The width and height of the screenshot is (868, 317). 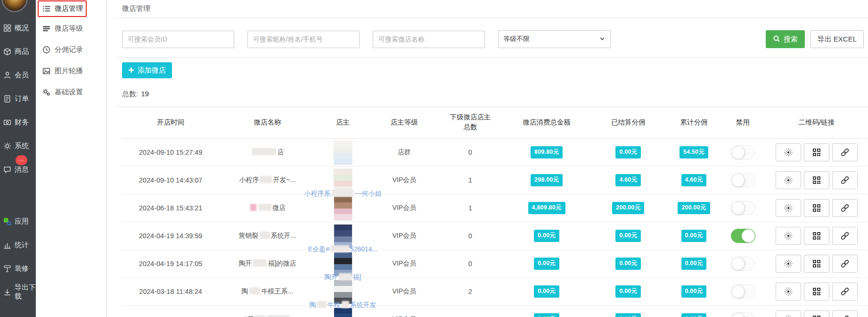 I want to click on sidebar-item-export-download: 导出下载, so click(x=18, y=292).